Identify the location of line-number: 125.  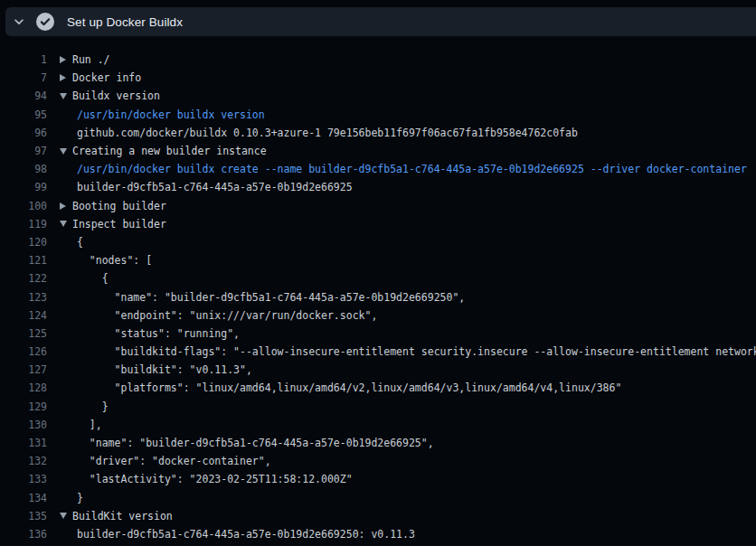
(24, 334).